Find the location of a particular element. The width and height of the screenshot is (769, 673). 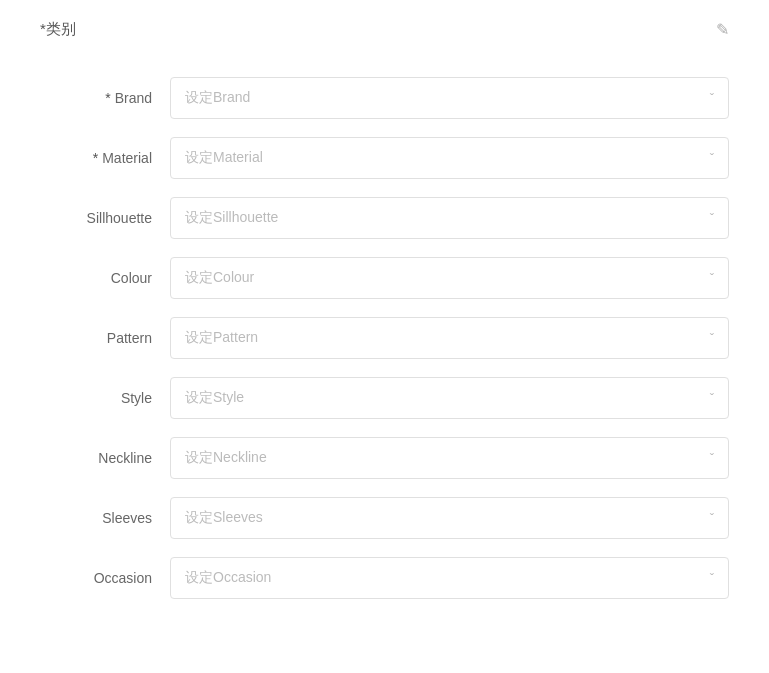

dropdown-material: 设定Materialˇ is located at coordinates (450, 158).